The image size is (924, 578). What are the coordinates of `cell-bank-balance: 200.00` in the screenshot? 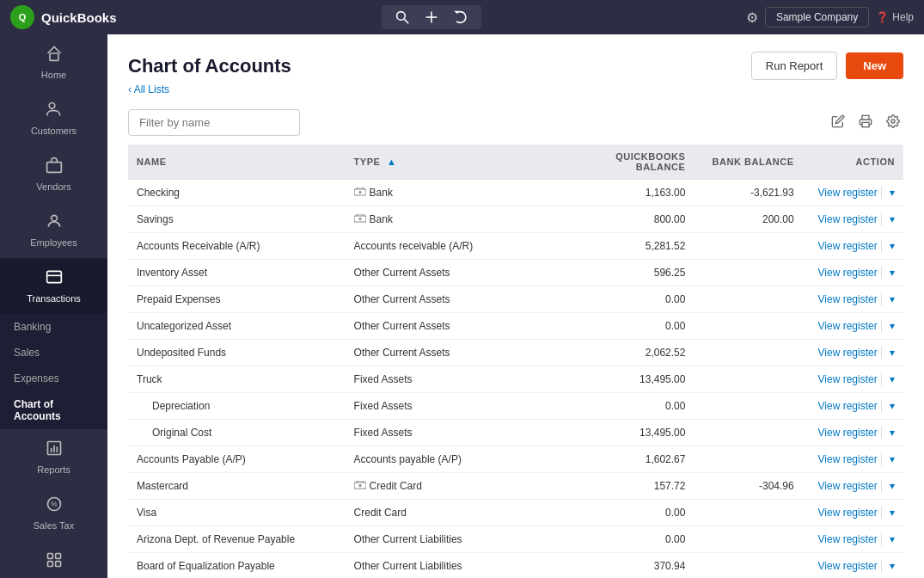 It's located at (748, 220).